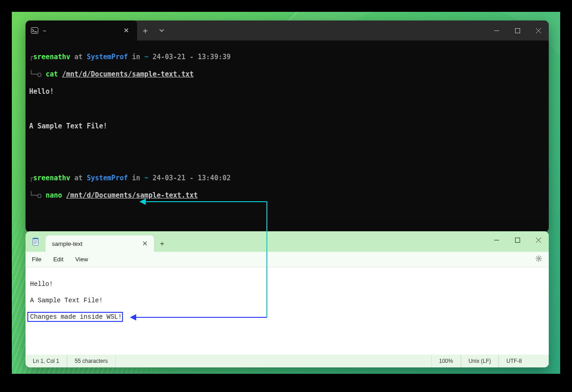 The height and width of the screenshot is (392, 572). What do you see at coordinates (76, 317) in the screenshot?
I see `notepad-line: Changes made inside WSL!` at bounding box center [76, 317].